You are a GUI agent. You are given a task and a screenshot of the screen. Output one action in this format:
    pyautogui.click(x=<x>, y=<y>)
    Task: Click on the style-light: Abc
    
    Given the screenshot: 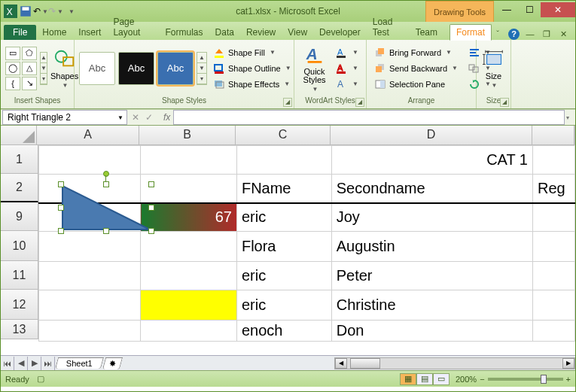 What is the action you would take?
    pyautogui.click(x=97, y=68)
    